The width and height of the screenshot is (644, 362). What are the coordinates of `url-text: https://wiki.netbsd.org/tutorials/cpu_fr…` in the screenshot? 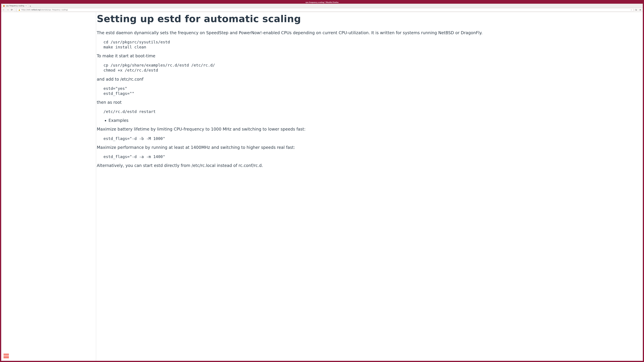 It's located at (326, 10).